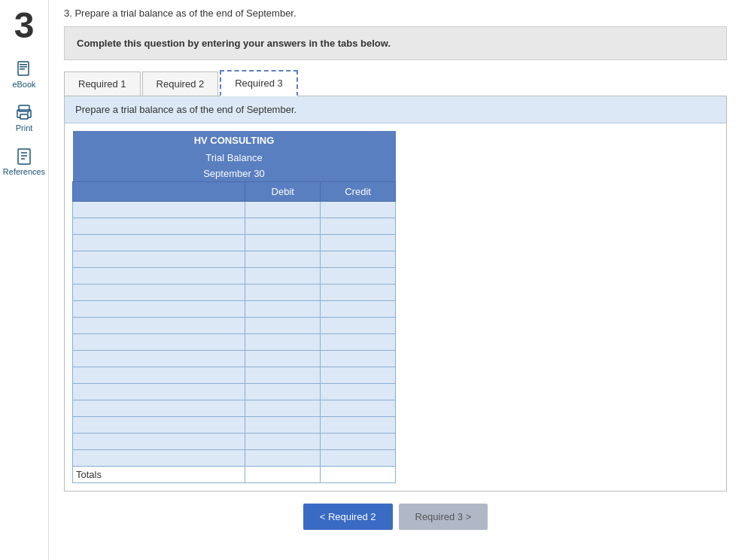 Image resolution: width=742 pixels, height=560 pixels. I want to click on totals-credit, so click(358, 475).